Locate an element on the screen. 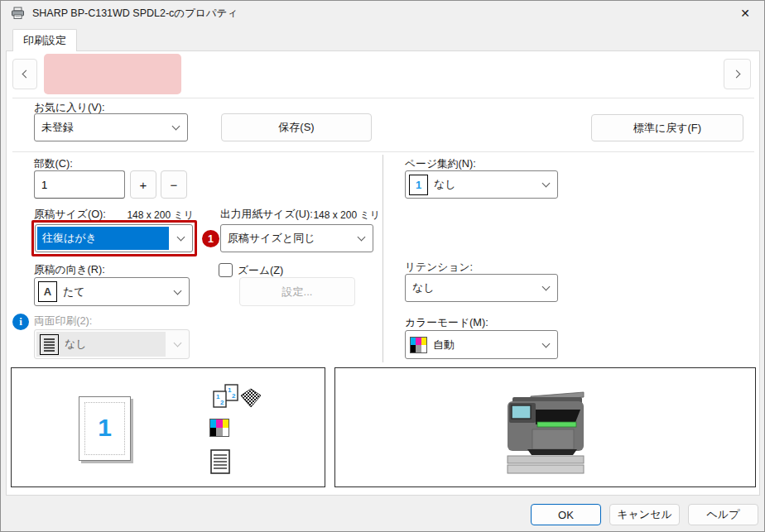  cmyk-preview-icon is located at coordinates (219, 428).